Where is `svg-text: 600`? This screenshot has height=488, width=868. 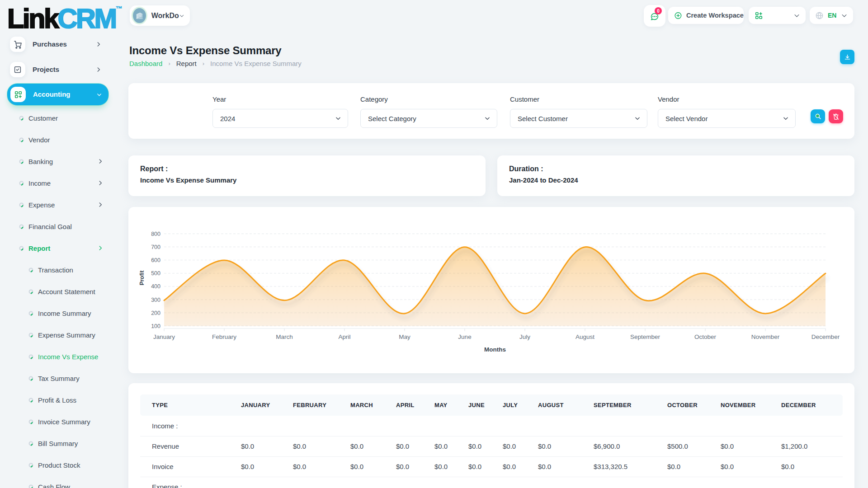 svg-text: 600 is located at coordinates (156, 260).